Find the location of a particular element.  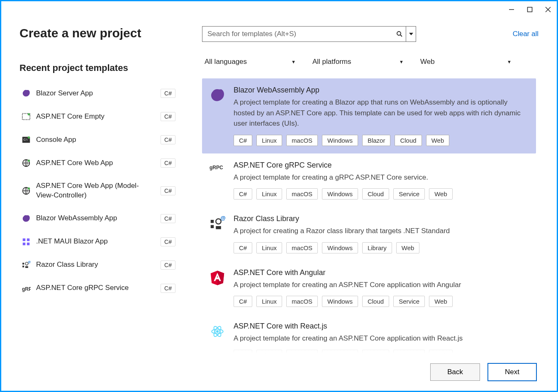

filter-type-label: Web is located at coordinates (427, 62).